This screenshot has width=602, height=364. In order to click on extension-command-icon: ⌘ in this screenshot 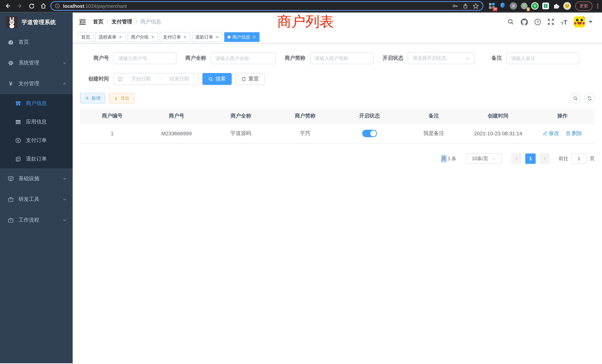, I will do `click(514, 6)`.